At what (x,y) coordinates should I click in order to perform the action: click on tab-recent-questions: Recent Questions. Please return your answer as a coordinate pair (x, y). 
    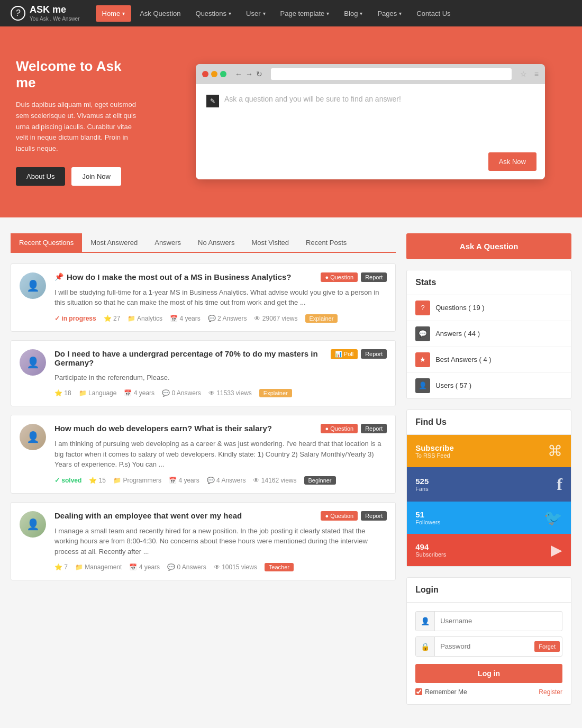
    Looking at the image, I should click on (47, 242).